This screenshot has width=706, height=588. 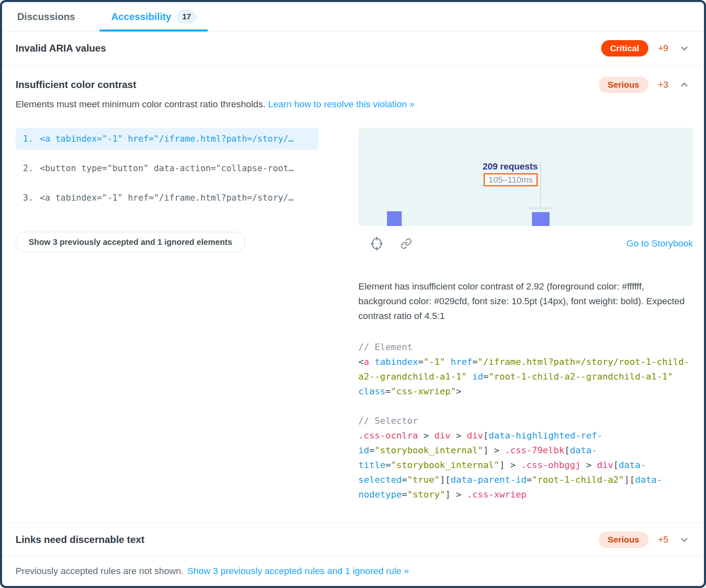 What do you see at coordinates (663, 85) in the screenshot?
I see `extra-count: +3` at bounding box center [663, 85].